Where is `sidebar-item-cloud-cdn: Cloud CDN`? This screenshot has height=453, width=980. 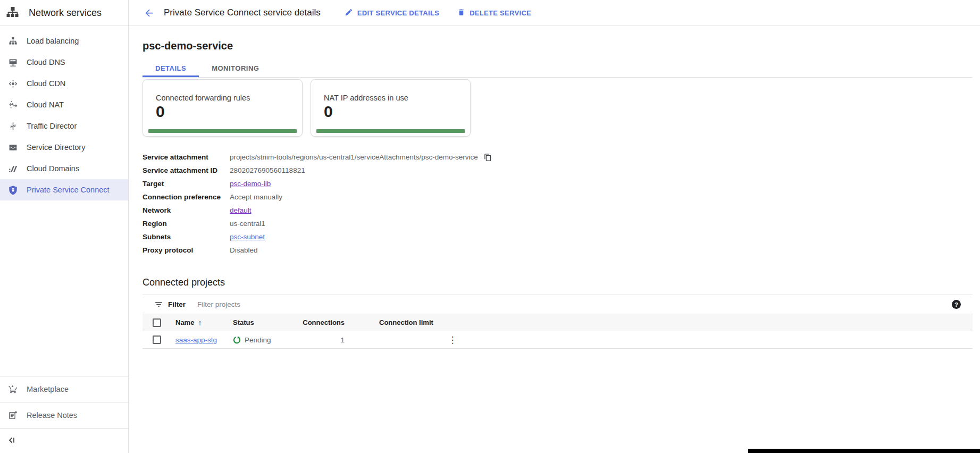
sidebar-item-cloud-cdn: Cloud CDN is located at coordinates (64, 83).